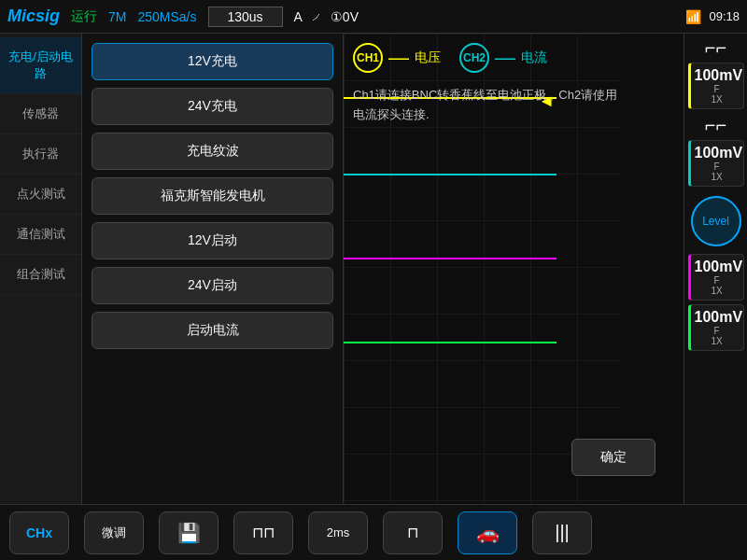 Image resolution: width=747 pixels, height=560 pixels. I want to click on timebase-2ms: 2ms, so click(338, 532).